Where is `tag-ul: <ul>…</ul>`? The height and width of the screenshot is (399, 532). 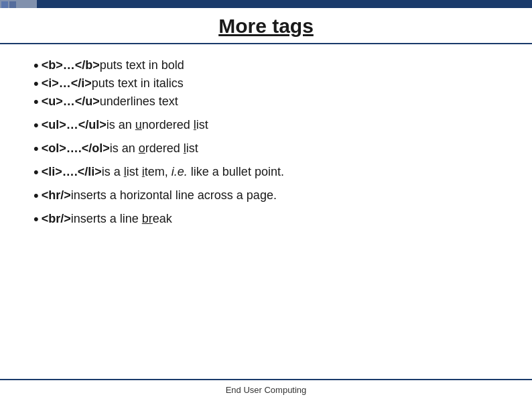 tag-ul: <ul>…</ul> is located at coordinates (74, 125).